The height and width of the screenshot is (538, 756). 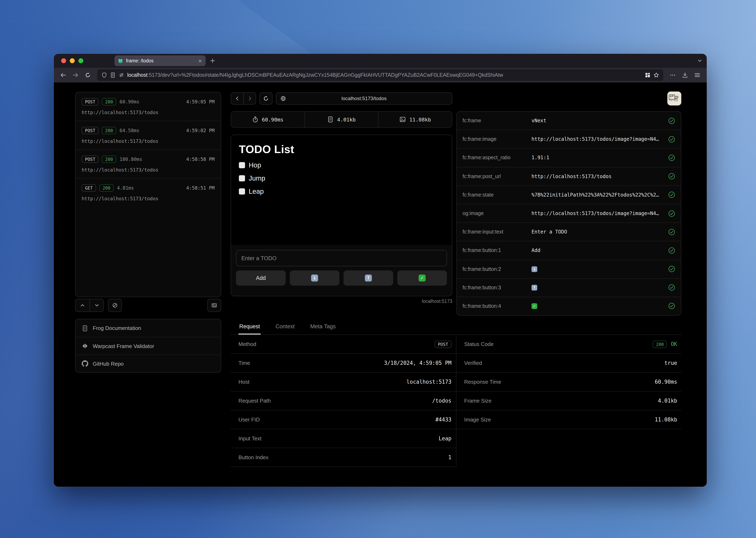 I want to click on detail-row: Method POST, so click(x=343, y=345).